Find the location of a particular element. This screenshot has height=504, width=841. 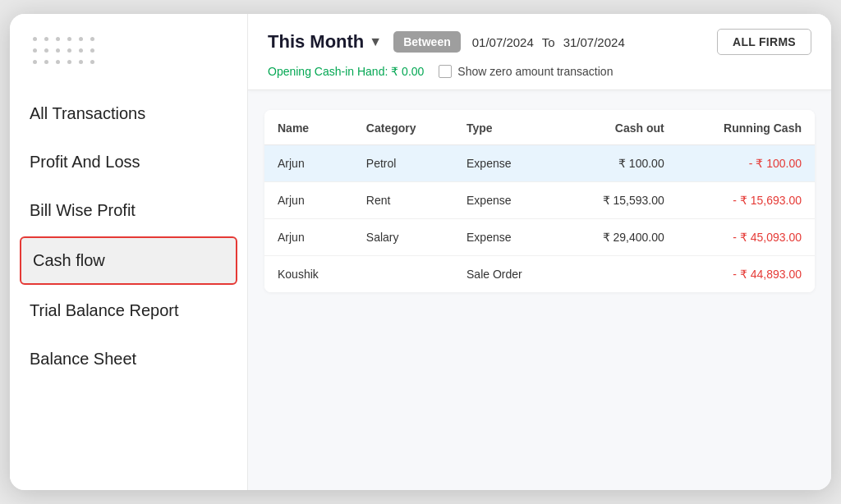

show-zero-checkbox is located at coordinates (445, 71).